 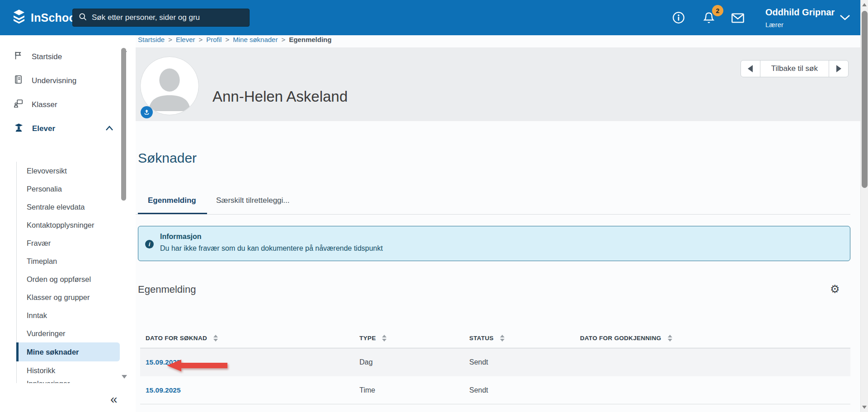 I want to click on sidebar-subitem-orden-og-oppforsel: Orden og oppførsel, so click(x=68, y=279).